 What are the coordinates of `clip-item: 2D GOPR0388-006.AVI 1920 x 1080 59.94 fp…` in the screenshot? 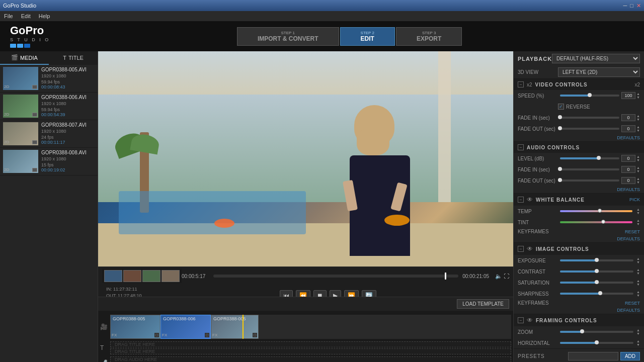 It's located at (49, 107).